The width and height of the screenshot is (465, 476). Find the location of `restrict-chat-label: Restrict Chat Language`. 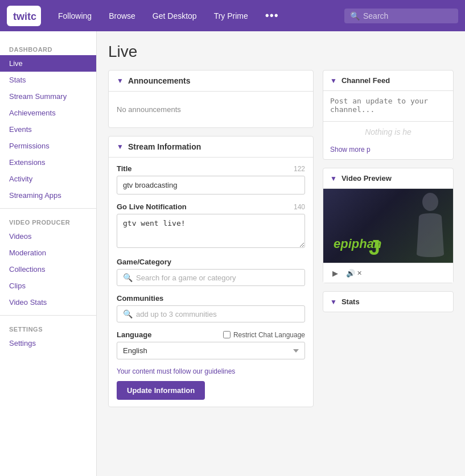

restrict-chat-label: Restrict Chat Language is located at coordinates (264, 335).